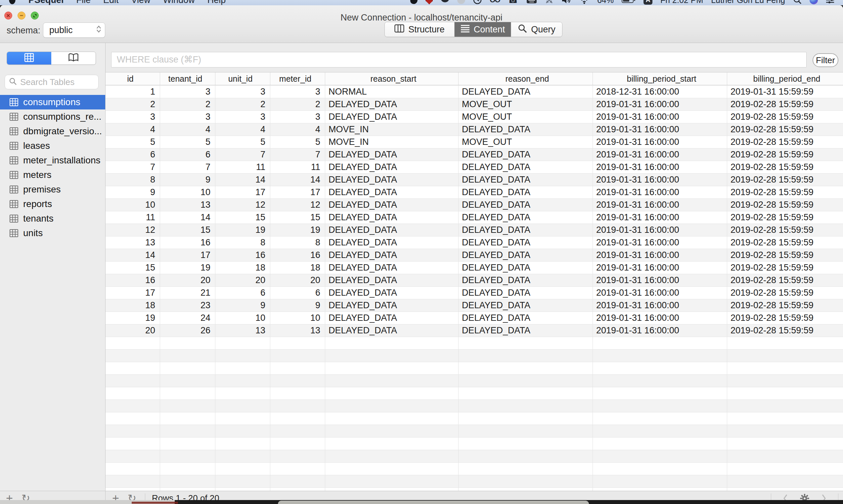 This screenshot has height=504, width=843. What do you see at coordinates (141, 3) in the screenshot?
I see `menu-view: View` at bounding box center [141, 3].